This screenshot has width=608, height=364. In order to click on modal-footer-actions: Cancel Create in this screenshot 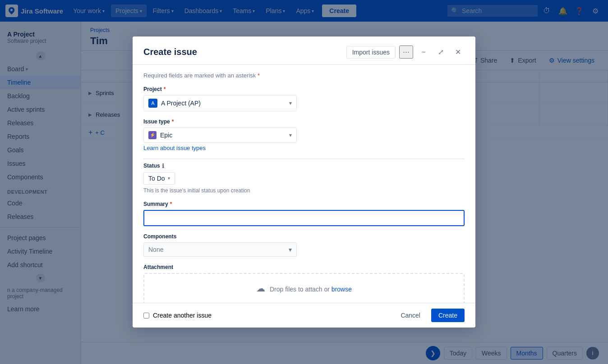, I will do `click(429, 315)`.